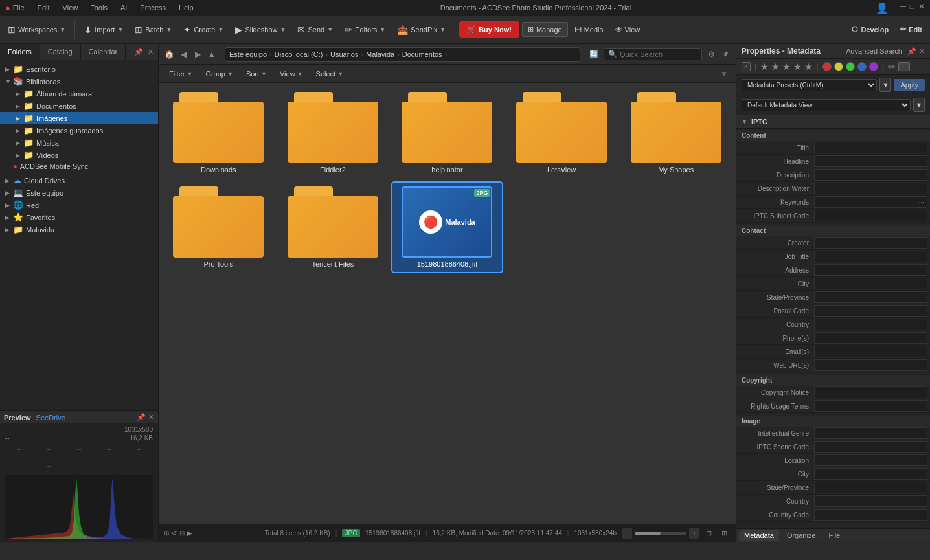  I want to click on intellectual-genre-input, so click(870, 433).